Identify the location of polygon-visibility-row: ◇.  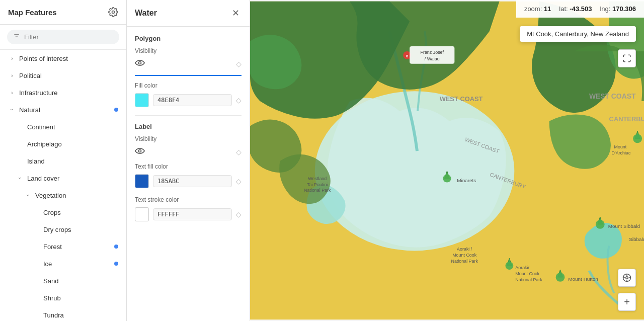
(188, 63).